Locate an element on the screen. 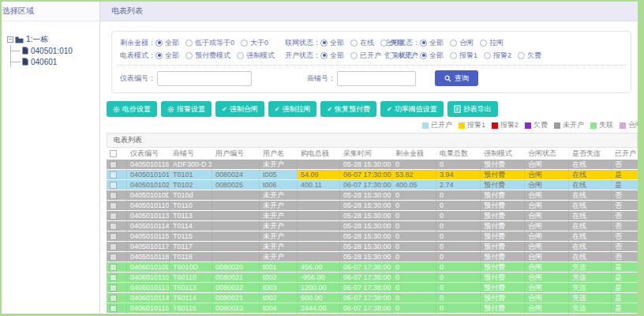 Image resolution: width=644 pixels, height=316 pixels. toolbar-button-电价设置: 电价设置 is located at coordinates (132, 109).